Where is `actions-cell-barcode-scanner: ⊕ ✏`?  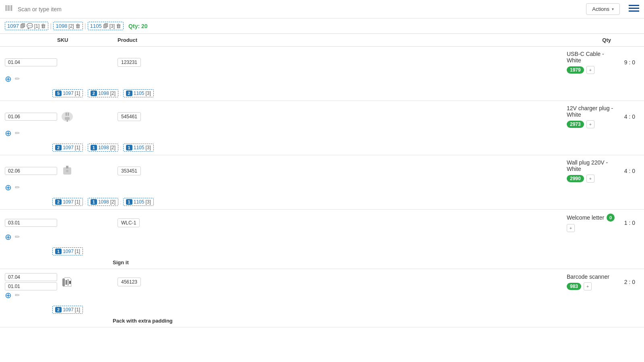 actions-cell-barcode-scanner: ⊕ ✏ is located at coordinates (31, 295).